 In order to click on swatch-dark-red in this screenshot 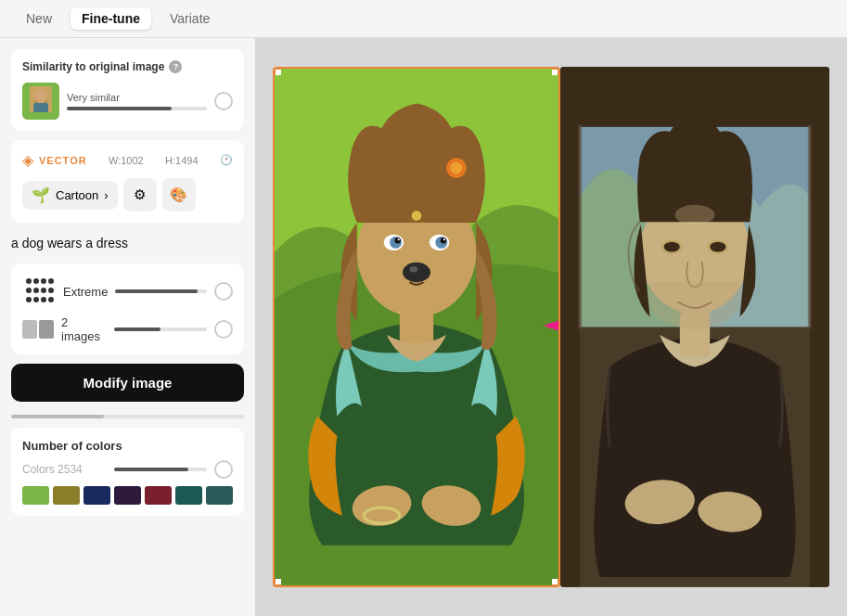, I will do `click(158, 495)`.